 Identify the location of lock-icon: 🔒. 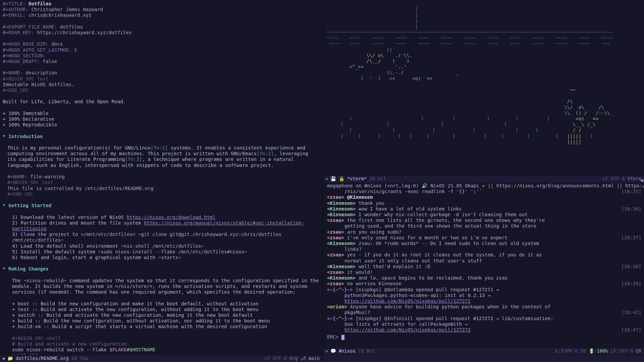
(341, 179).